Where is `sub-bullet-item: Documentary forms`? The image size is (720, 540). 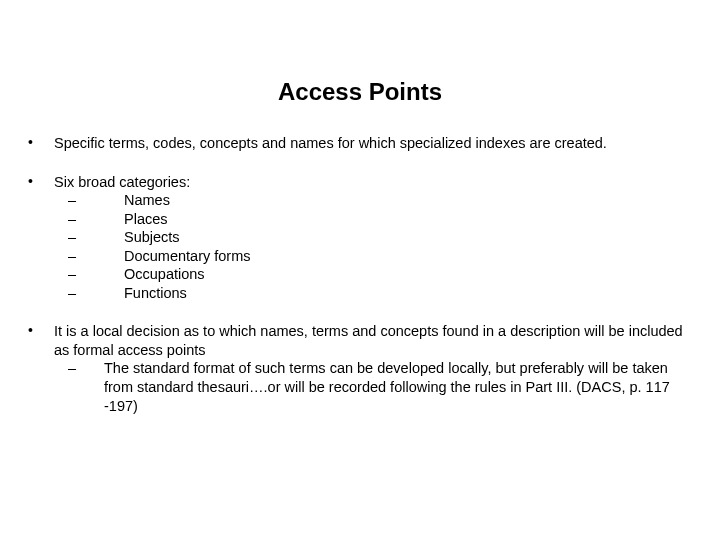
sub-bullet-item: Documentary forms is located at coordinates (375, 256).